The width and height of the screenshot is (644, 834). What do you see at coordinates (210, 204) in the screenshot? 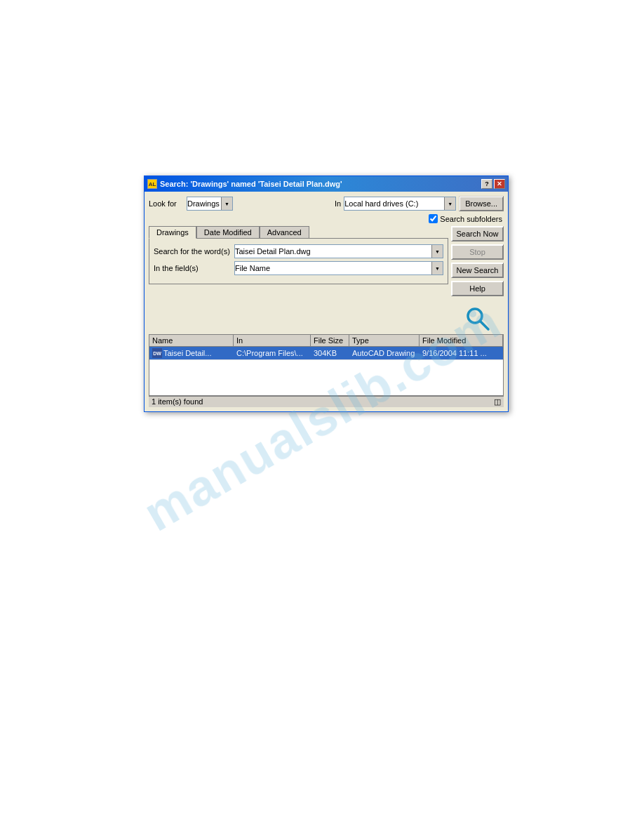
I see `look-for-combo-wrapper: Drawings ▼` at bounding box center [210, 204].